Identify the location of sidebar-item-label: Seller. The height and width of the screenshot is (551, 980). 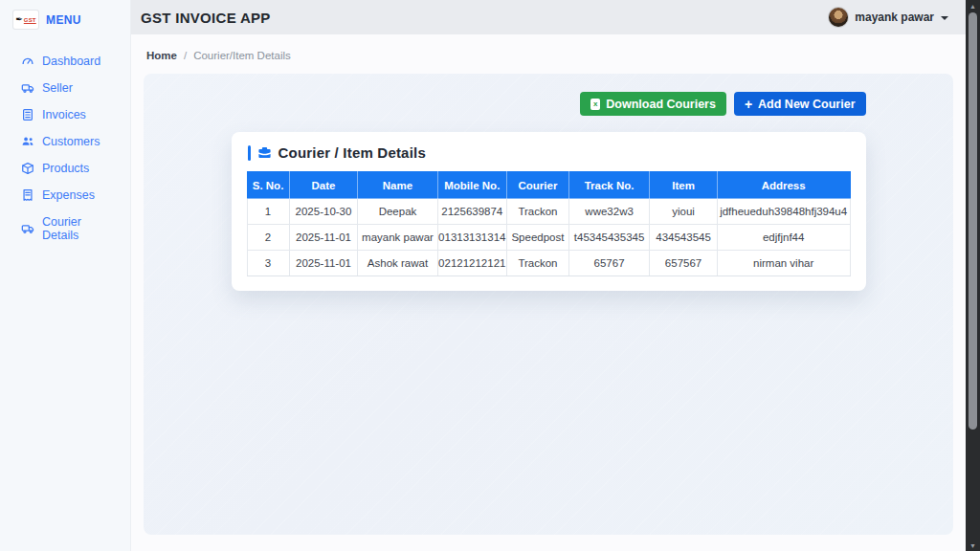
(57, 88).